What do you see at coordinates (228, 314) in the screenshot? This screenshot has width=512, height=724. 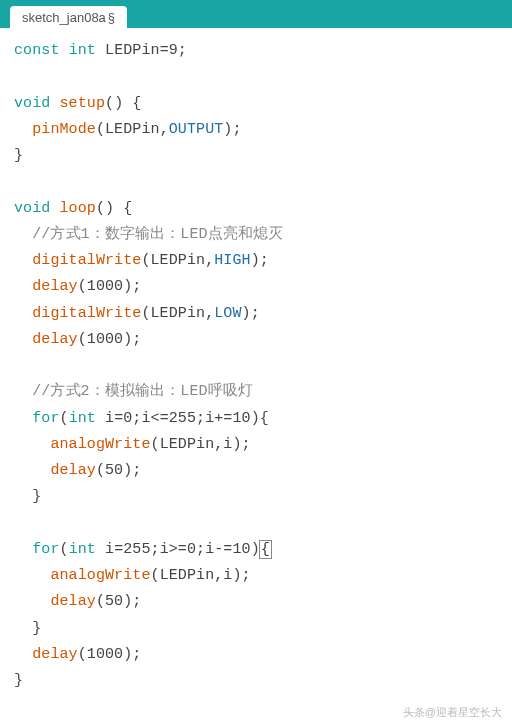 I see `constant: LOW` at bounding box center [228, 314].